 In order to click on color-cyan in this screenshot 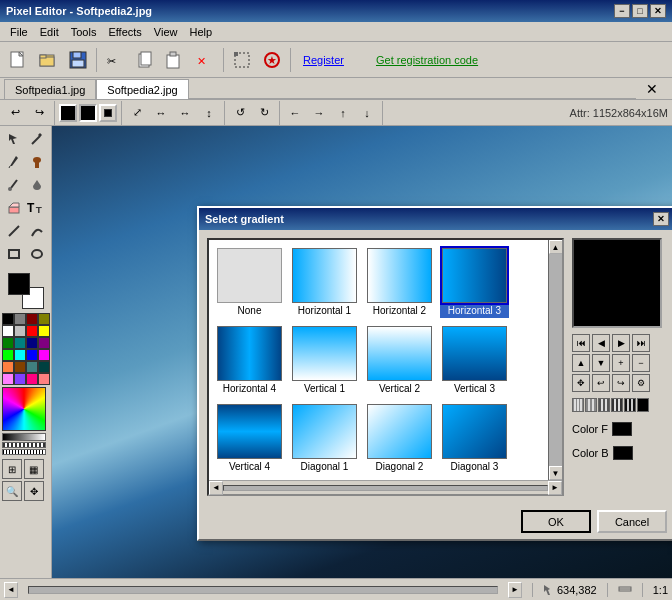, I will do `click(20, 355)`.